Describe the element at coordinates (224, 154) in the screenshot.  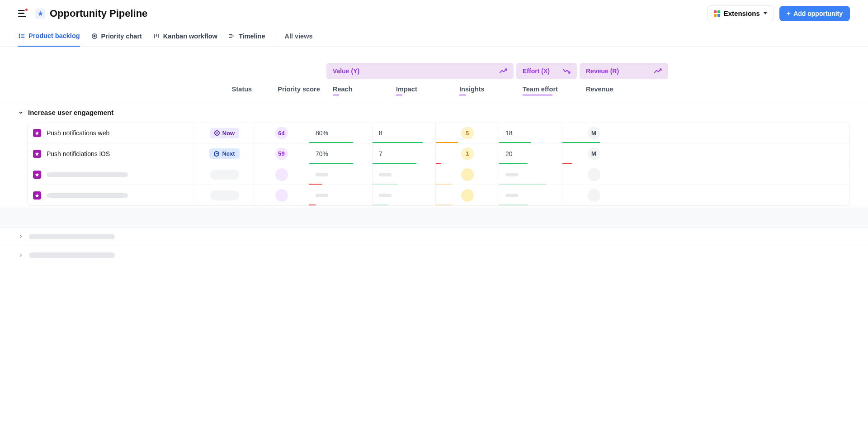
I see `status-badge: Next` at that location.